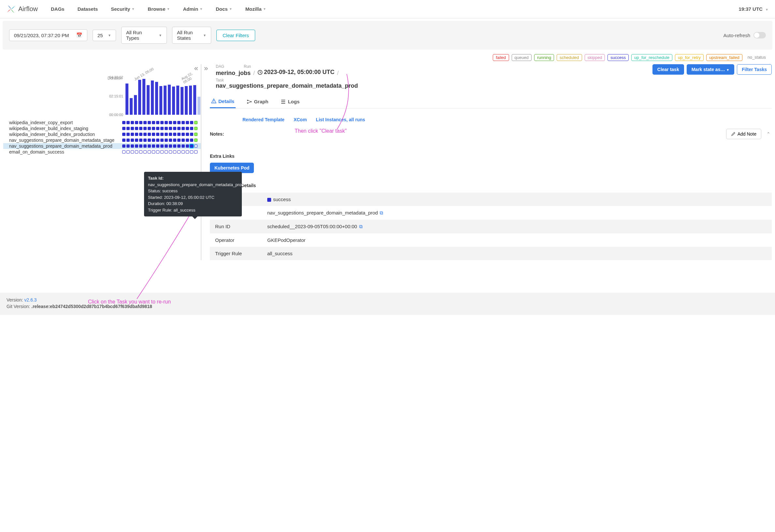 This screenshot has width=775, height=532. Describe the element at coordinates (233, 73) in the screenshot. I see `breadcrumb-dag: merino_jobs` at that location.